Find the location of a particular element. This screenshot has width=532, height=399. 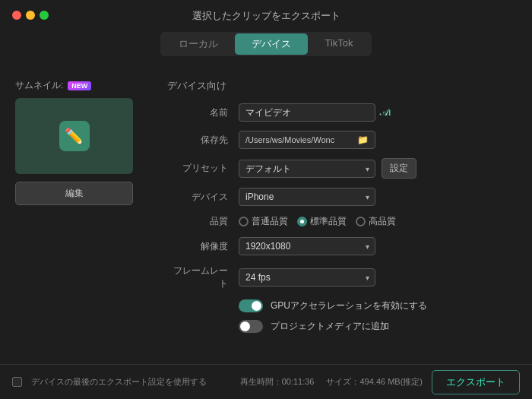

traffic-lights is located at coordinates (30, 15).